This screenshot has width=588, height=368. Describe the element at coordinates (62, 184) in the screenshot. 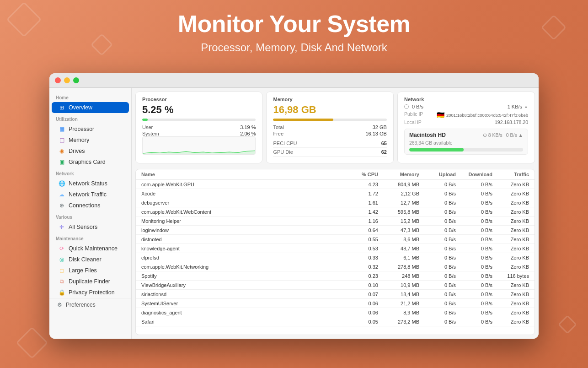

I see `globe-icon: 🌐` at that location.